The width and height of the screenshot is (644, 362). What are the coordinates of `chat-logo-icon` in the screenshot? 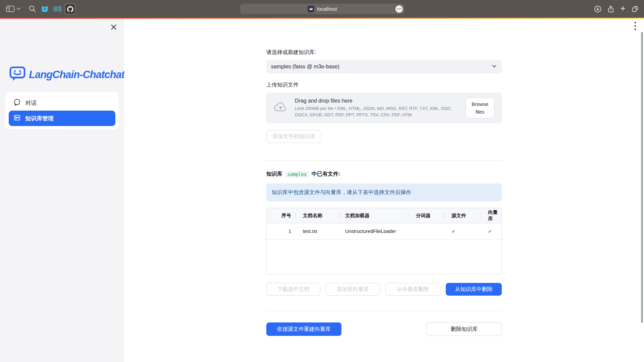 It's located at (17, 74).